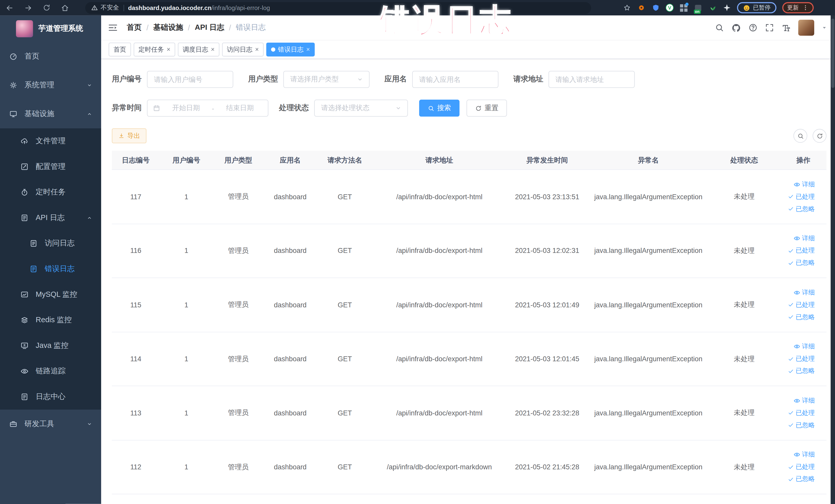 The height and width of the screenshot is (504, 835). What do you see at coordinates (361, 108) in the screenshot?
I see `process-status-select: 请选择处理状态` at bounding box center [361, 108].